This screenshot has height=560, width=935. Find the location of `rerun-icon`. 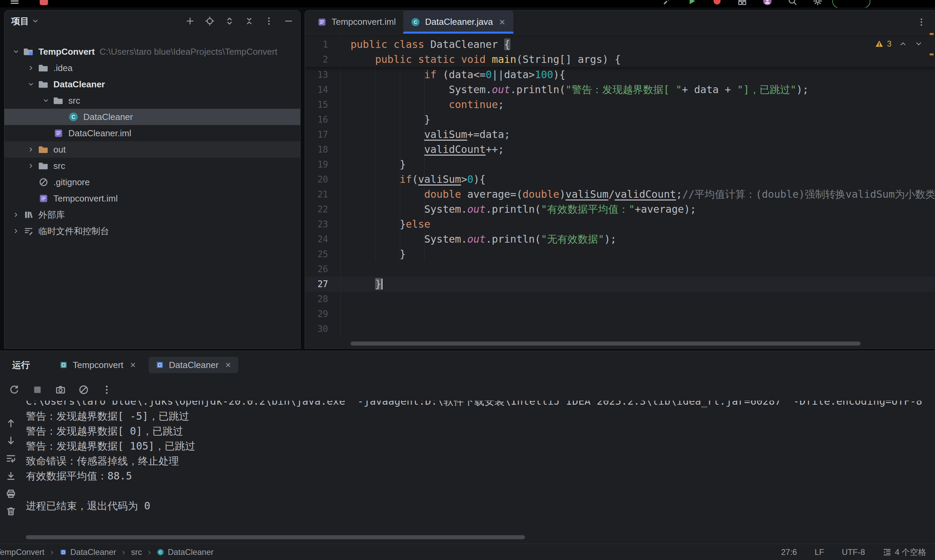

rerun-icon is located at coordinates (14, 389).